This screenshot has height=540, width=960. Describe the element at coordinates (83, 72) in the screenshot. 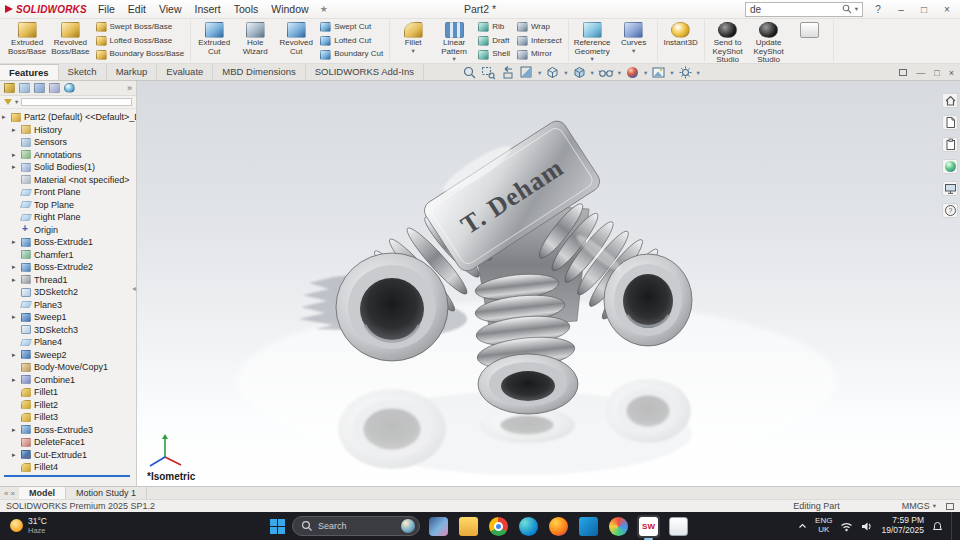

I see `ribbon-tab: Sketch` at that location.